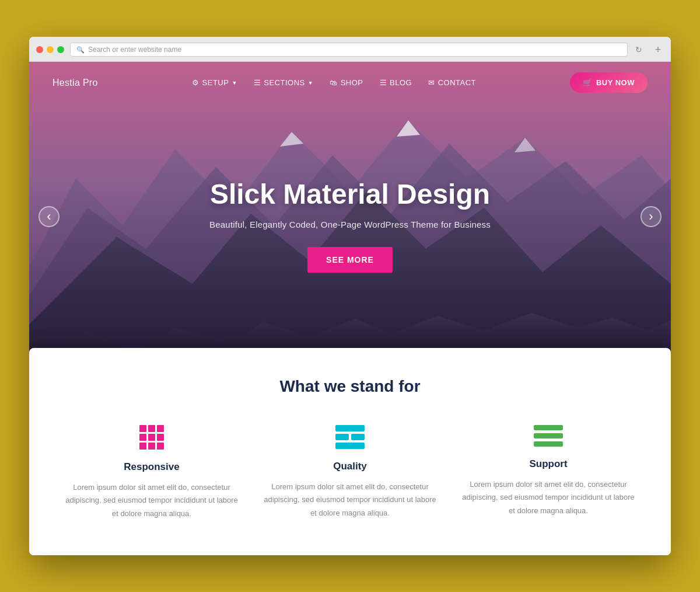 The width and height of the screenshot is (700, 592). What do you see at coordinates (350, 429) in the screenshot?
I see `quality-icon-line1` at bounding box center [350, 429].